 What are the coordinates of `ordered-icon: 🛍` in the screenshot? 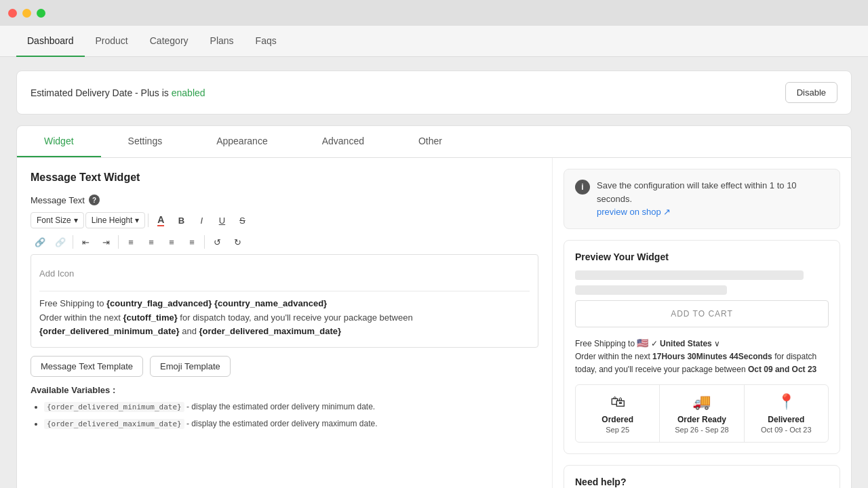 It's located at (618, 402).